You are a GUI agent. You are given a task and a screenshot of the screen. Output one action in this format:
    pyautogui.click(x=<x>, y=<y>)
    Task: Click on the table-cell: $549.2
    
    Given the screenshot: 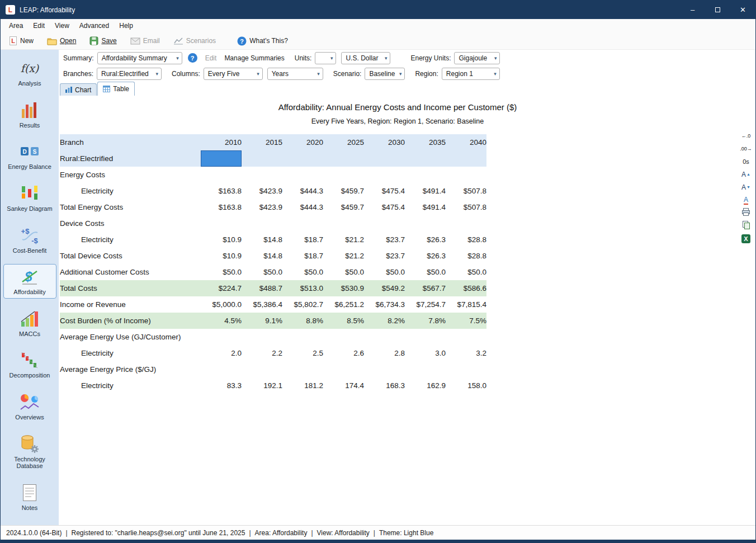 What is the action you would take?
    pyautogui.click(x=385, y=289)
    